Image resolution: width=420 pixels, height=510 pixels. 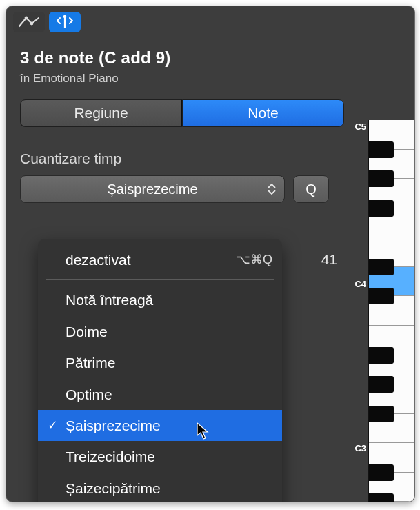 I want to click on quantize-select: Șaisprezecime, so click(x=152, y=189).